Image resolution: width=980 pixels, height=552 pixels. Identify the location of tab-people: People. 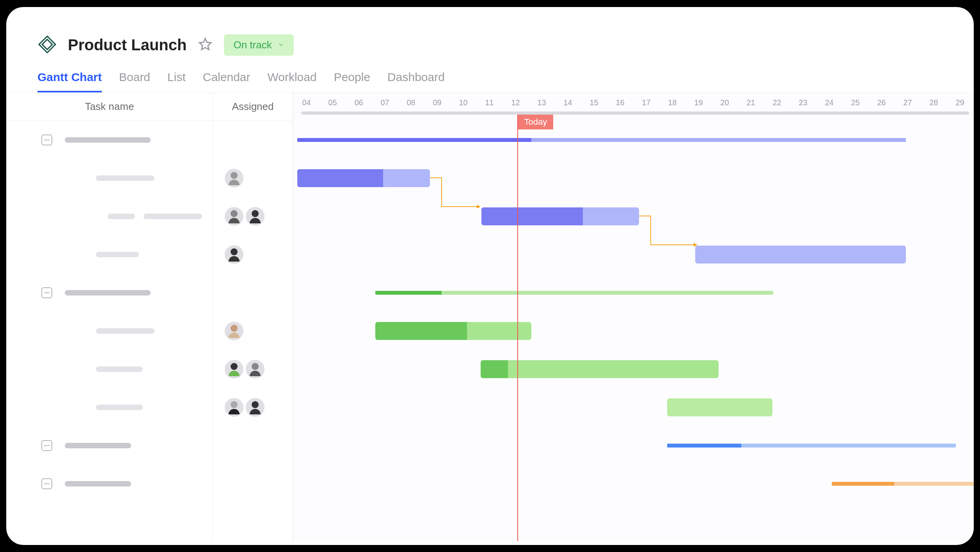
(352, 78).